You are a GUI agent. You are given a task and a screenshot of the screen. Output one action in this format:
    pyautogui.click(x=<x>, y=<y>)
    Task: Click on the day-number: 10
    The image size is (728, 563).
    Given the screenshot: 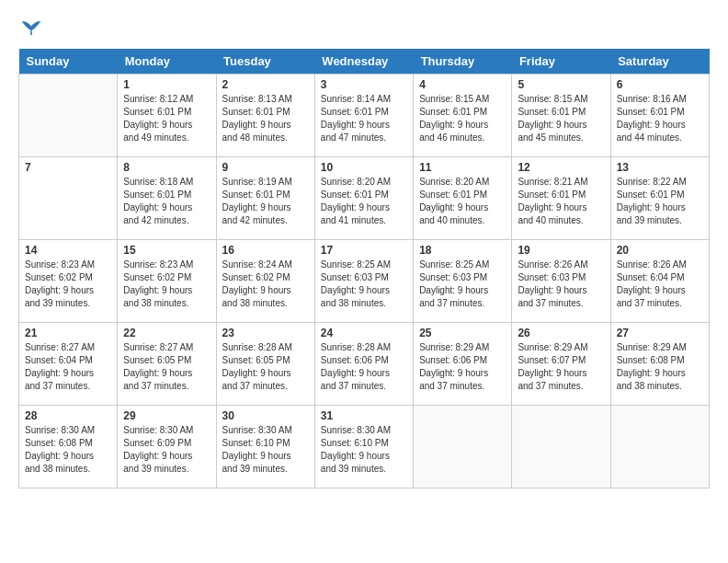 What is the action you would take?
    pyautogui.click(x=364, y=167)
    